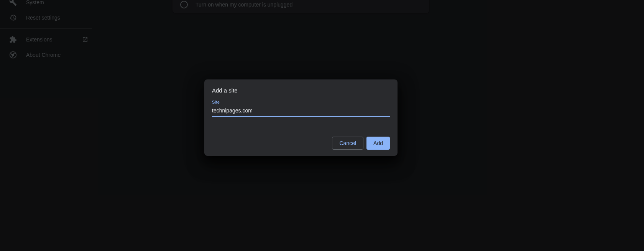 The image size is (644, 251). I want to click on dialog-title: Add a site, so click(301, 91).